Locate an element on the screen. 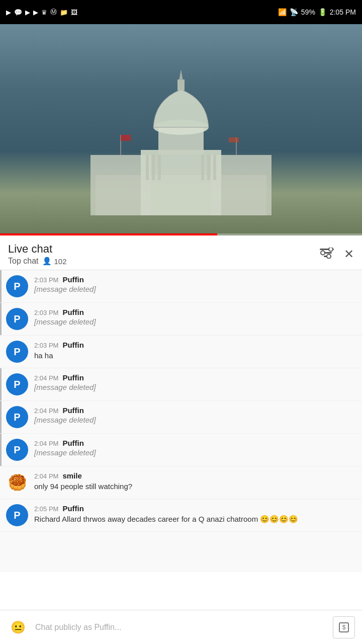  app-icon-1: ▶ is located at coordinates (9, 12).